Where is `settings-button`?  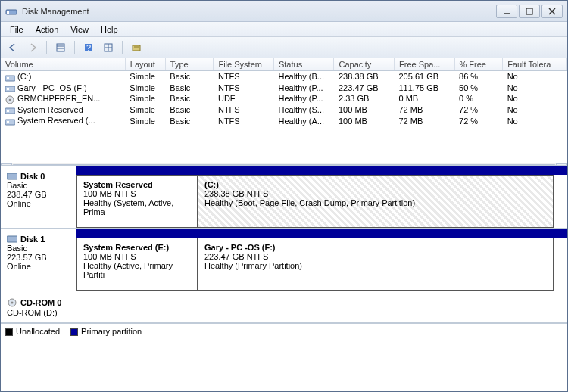
settings-button is located at coordinates (136, 48).